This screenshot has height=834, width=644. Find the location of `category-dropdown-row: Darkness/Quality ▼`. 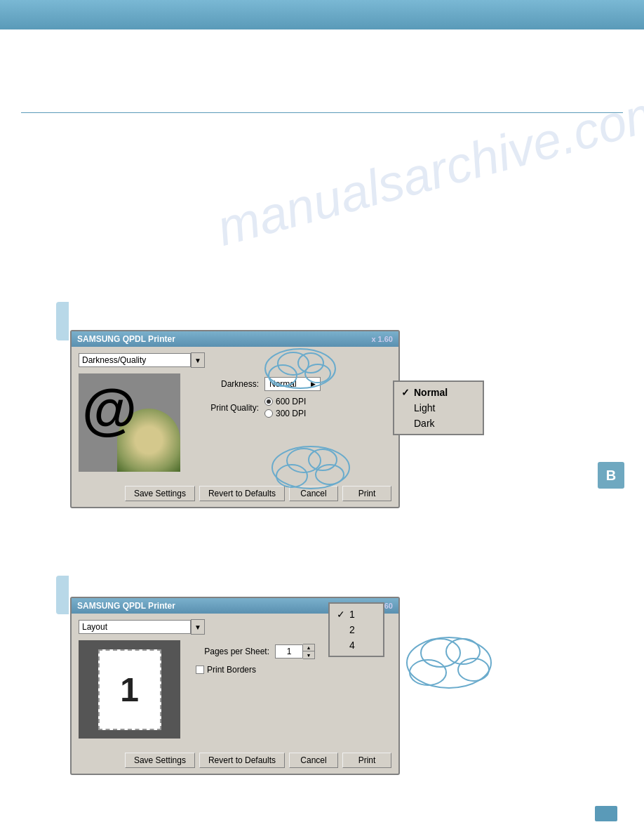

category-dropdown-row: Darkness/Quality ▼ is located at coordinates (235, 360).